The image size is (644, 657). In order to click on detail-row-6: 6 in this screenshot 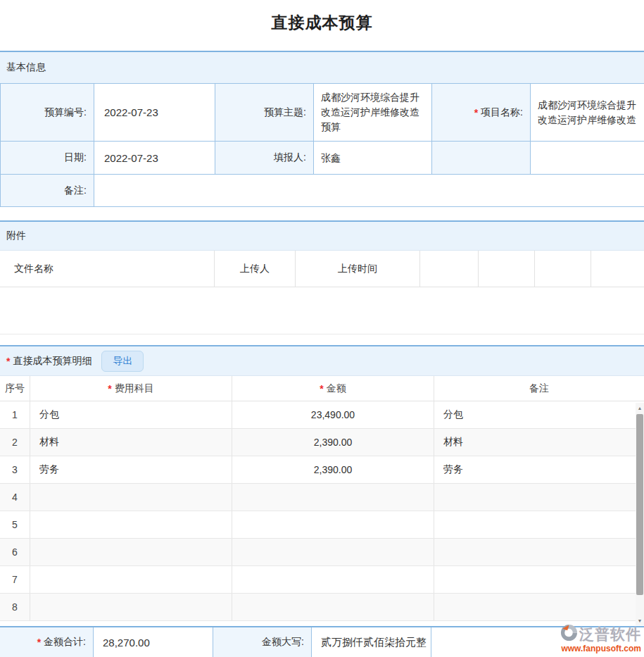, I will do `click(322, 552)`.